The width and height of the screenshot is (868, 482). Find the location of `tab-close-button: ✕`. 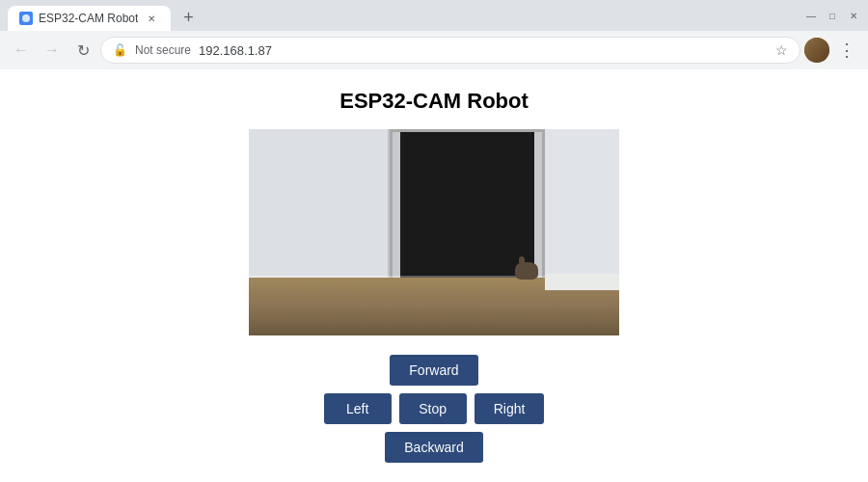

tab-close-button: ✕ is located at coordinates (151, 18).